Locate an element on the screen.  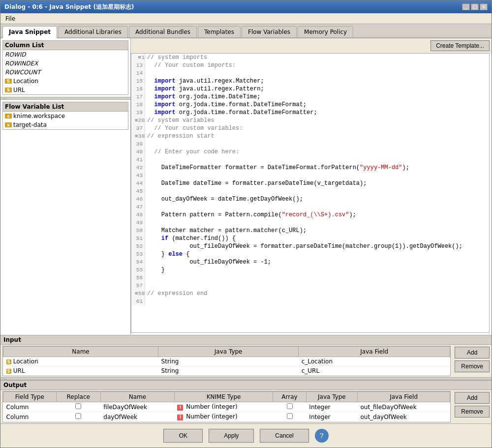
list-item: S URL is located at coordinates (65, 90).